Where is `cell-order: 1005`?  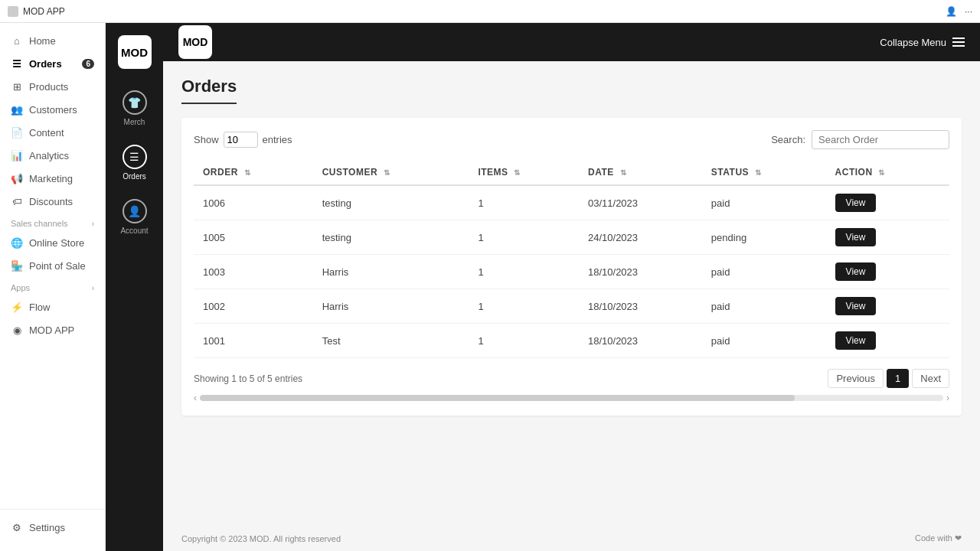 cell-order: 1005 is located at coordinates (253, 237).